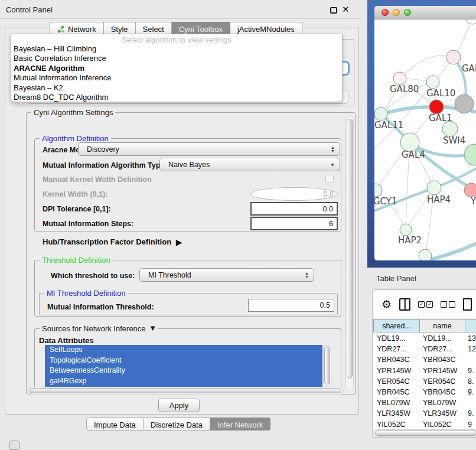 This screenshot has width=476, height=450. I want to click on tab-cyni-toolbox: Cyni Toolbox, so click(201, 28).